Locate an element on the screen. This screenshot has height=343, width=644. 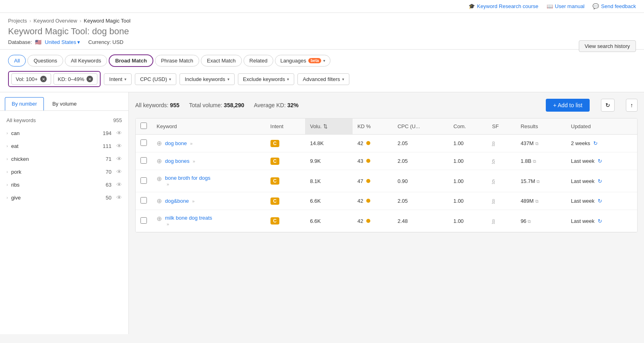
graduation-icon: 🎓 is located at coordinates (472, 6).